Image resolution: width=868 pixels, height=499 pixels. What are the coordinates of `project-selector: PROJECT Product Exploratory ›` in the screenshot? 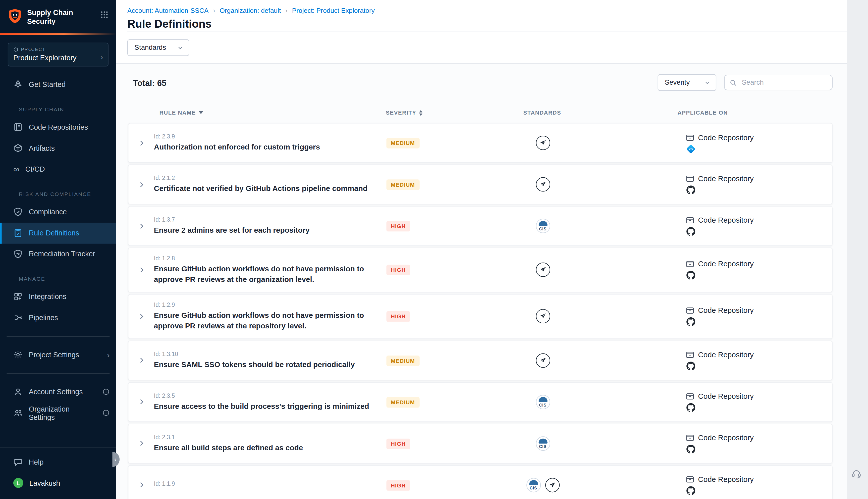 It's located at (58, 54).